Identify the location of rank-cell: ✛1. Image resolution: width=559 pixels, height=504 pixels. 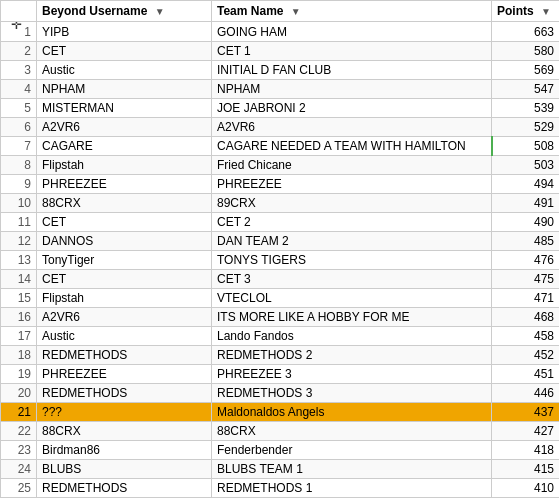
(19, 32).